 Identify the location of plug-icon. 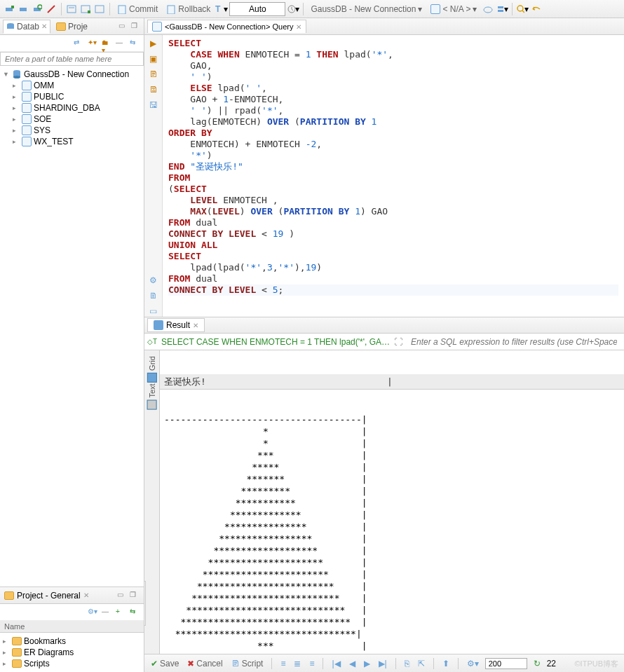
(23, 9).